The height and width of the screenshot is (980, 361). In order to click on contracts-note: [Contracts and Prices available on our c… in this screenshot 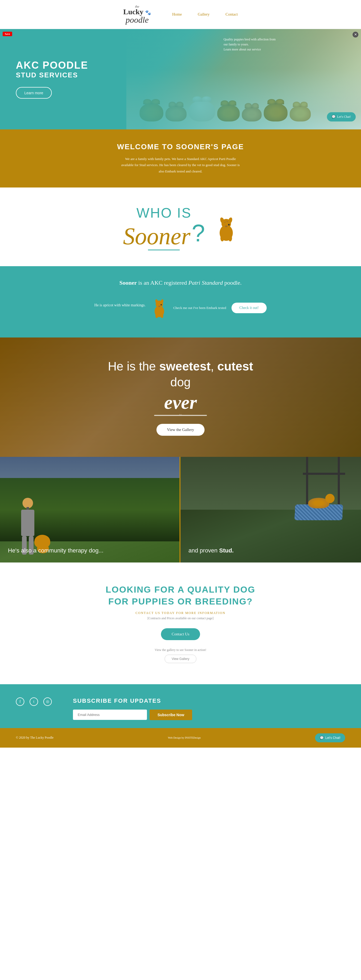, I will do `click(180, 619)`.